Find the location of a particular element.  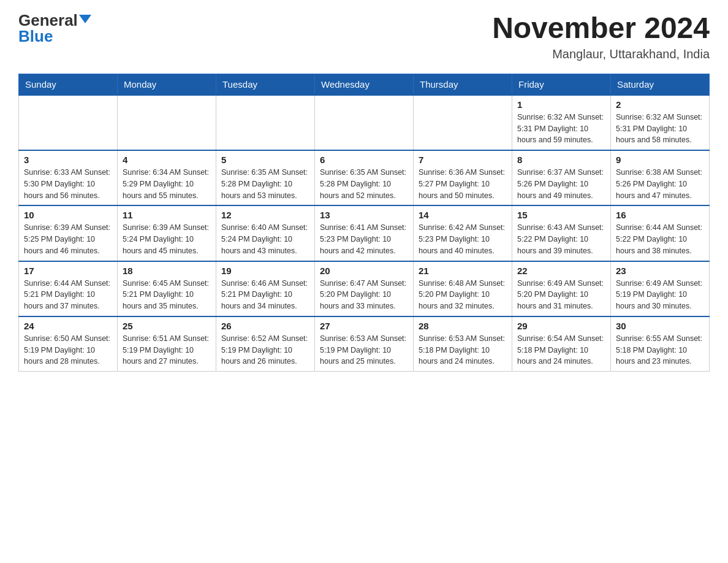

calendar-cell: 13Sunrise: 6:41 AM Sunset: 5:23 PM Dayli… is located at coordinates (364, 233).